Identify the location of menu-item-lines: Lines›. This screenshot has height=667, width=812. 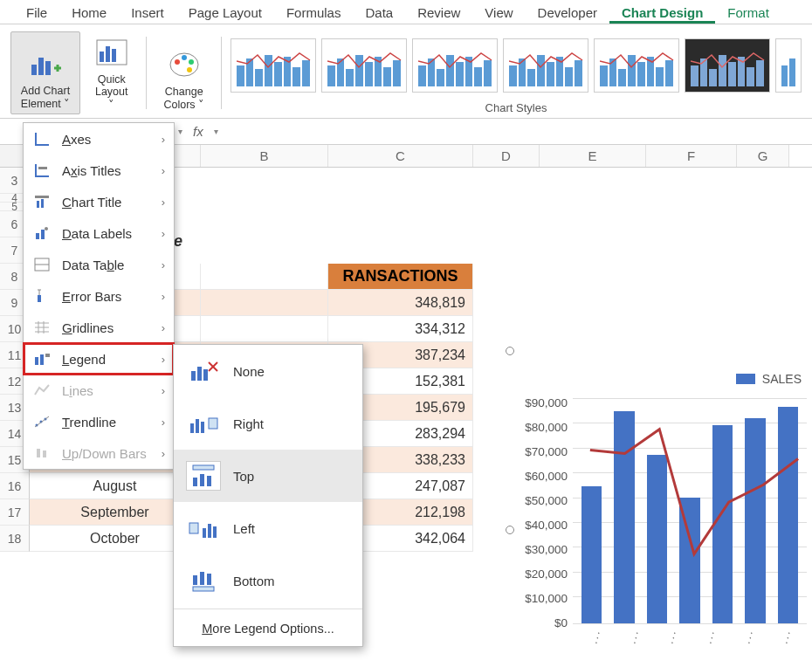
(99, 390).